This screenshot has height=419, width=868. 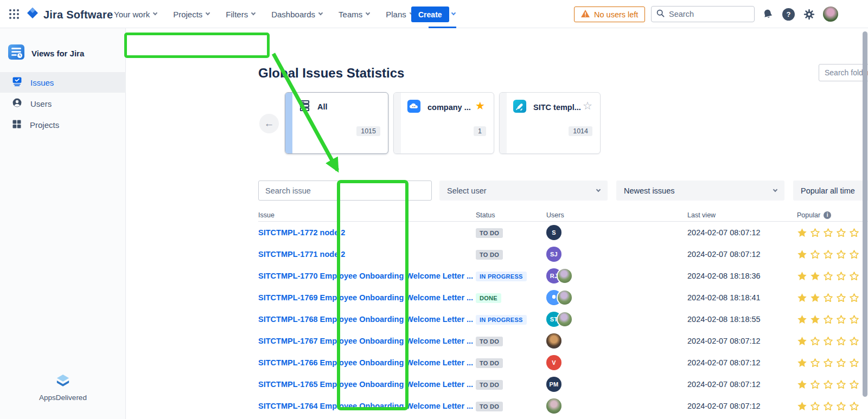 I want to click on folder-card-all: All 1015, so click(x=336, y=123).